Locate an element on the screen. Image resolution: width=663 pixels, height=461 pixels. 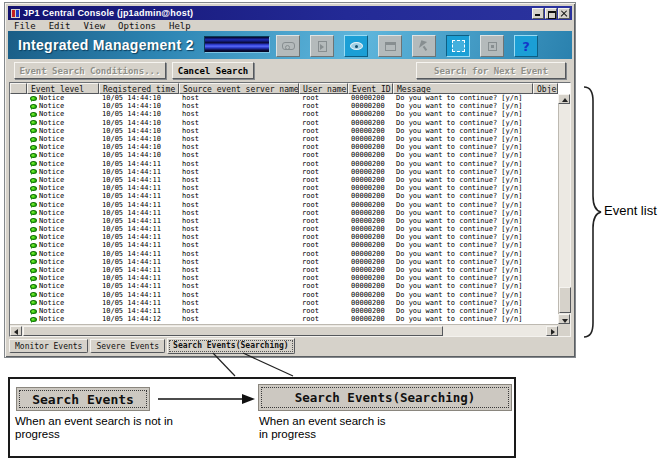
menu-item-help: Help is located at coordinates (180, 26).